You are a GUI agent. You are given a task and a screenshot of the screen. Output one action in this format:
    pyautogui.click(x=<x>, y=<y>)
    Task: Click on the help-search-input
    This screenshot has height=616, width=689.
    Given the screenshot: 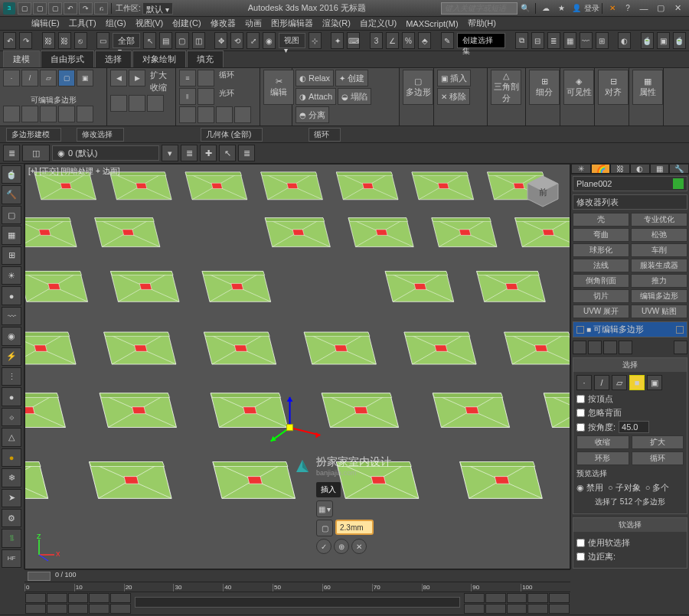 What is the action you would take?
    pyautogui.click(x=479, y=8)
    